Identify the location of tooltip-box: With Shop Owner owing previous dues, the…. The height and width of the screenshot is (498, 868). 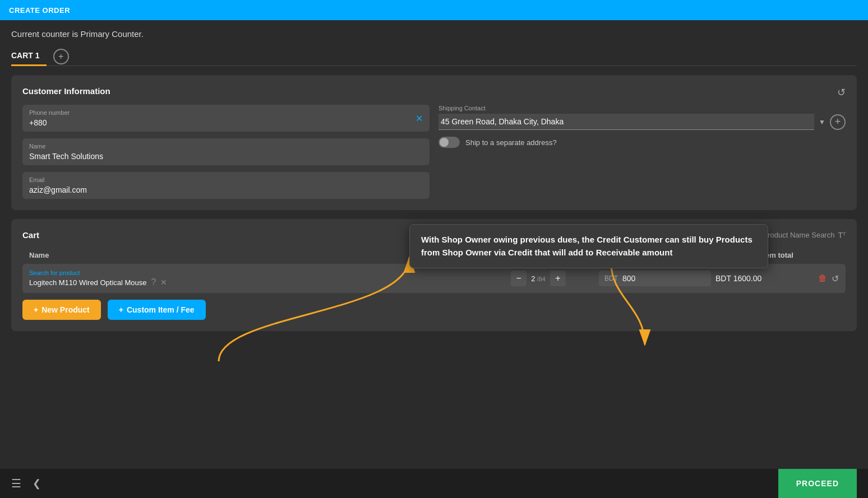
(589, 246).